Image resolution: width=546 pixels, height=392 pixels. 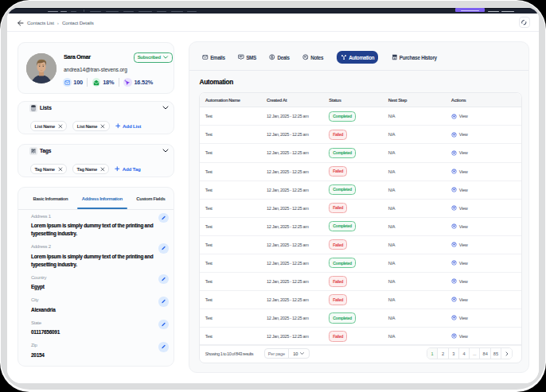 What do you see at coordinates (100, 290) in the screenshot?
I see `info-fields: Address 1 Lorem Ipsum is simply dummy te…` at bounding box center [100, 290].